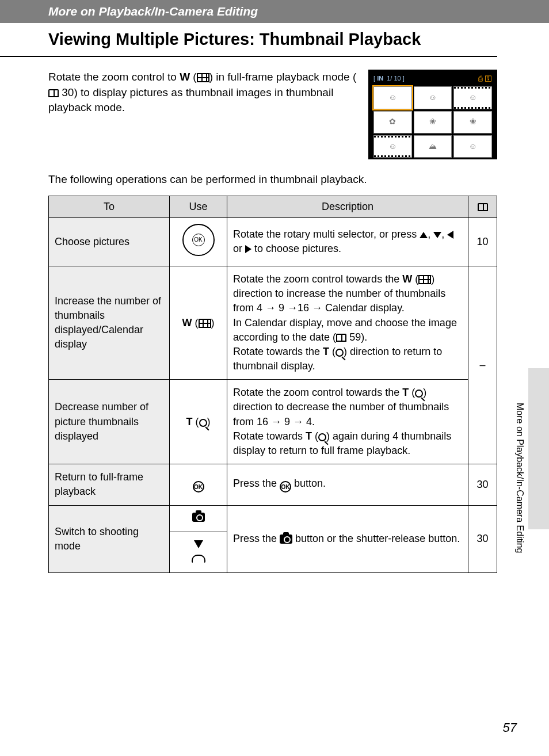 This screenshot has height=756, width=549. Describe the element at coordinates (433, 114) in the screenshot. I see `thumbnail-preview-screen: [ IN 1/ 10 ] ⎙ ⚿ ☺ ☺ ☺ ✿ ❀ ❀ ☺ ⛰ ☺` at that location.